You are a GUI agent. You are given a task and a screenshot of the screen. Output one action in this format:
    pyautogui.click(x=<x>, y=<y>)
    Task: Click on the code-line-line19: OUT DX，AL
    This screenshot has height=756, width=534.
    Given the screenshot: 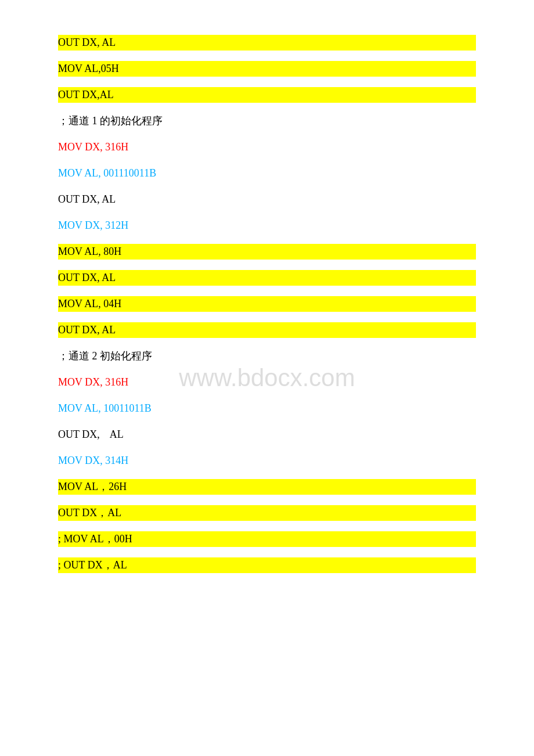 What is the action you would take?
    pyautogui.click(x=267, y=513)
    